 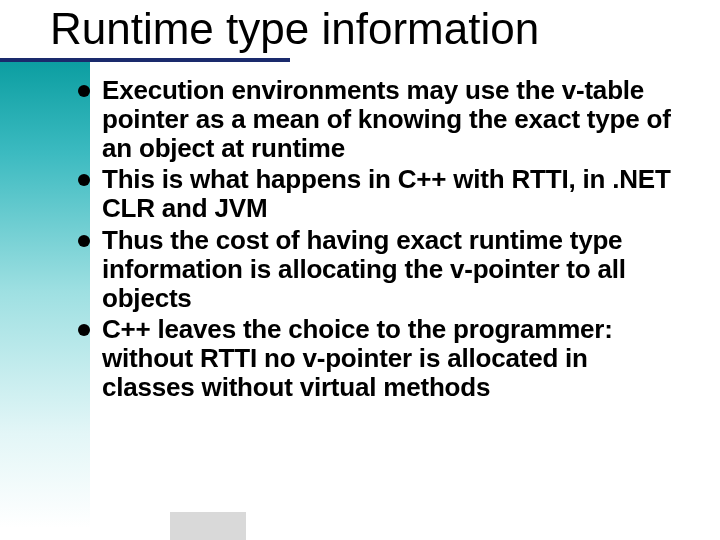 I want to click on list-item: This is what happens in C++ with RTTI, i…, so click(x=381, y=194).